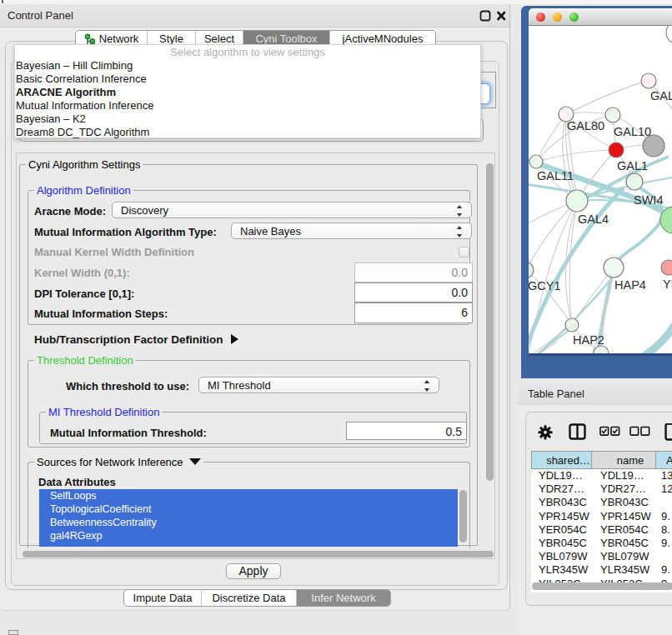  I want to click on svg-text: GCY1, so click(545, 286).